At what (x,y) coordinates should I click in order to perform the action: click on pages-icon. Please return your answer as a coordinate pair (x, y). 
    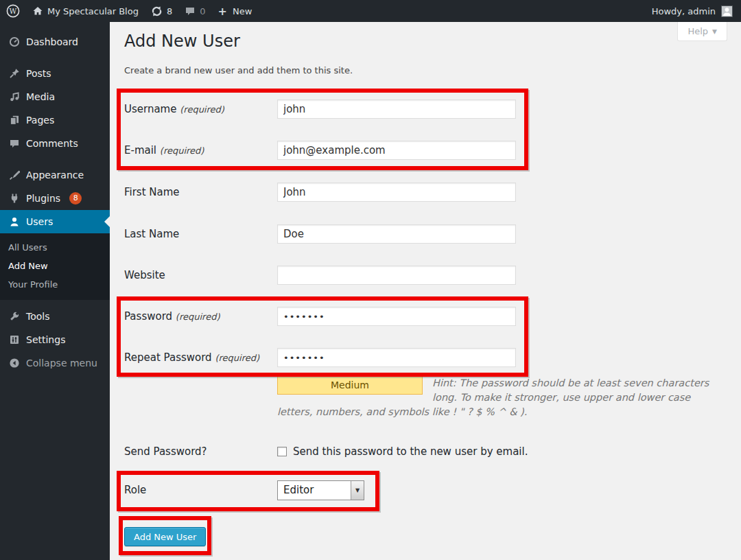
    Looking at the image, I should click on (14, 120).